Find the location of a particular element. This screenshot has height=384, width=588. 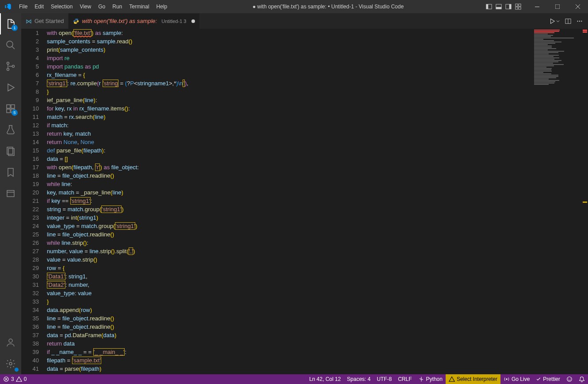

tab-label: with open('file.txt') as sample: is located at coordinates (119, 21).